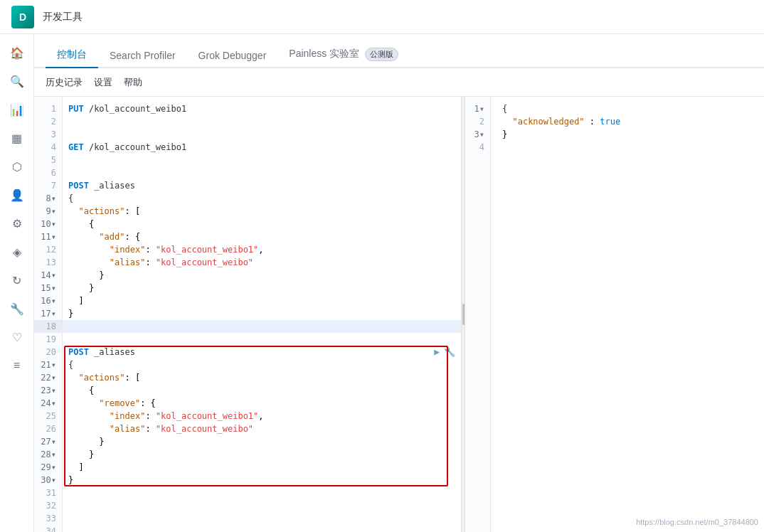 This screenshot has width=764, height=532. Describe the element at coordinates (48, 173) in the screenshot. I see `line-num-6: 6` at that location.